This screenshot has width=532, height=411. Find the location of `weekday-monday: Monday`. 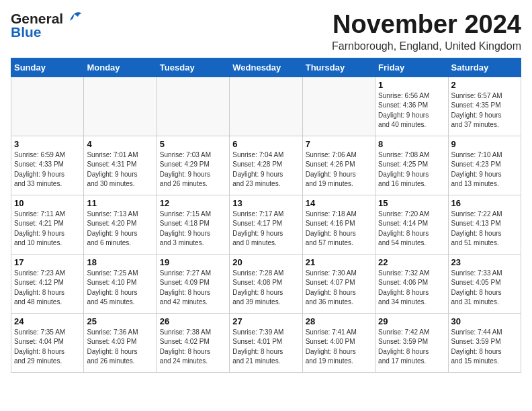

weekday-monday: Monday is located at coordinates (120, 67).